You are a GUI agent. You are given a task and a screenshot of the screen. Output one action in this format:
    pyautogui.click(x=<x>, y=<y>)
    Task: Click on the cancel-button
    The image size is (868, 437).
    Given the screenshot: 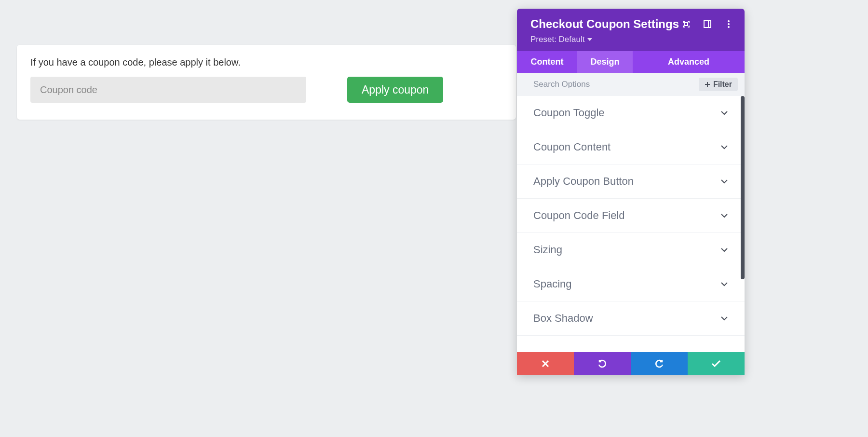 What is the action you would take?
    pyautogui.click(x=545, y=364)
    